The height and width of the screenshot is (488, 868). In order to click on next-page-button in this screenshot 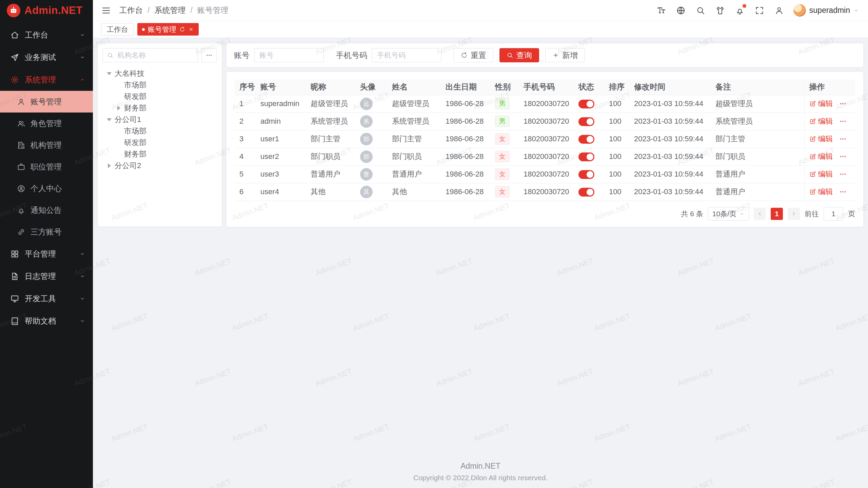, I will do `click(794, 214)`.